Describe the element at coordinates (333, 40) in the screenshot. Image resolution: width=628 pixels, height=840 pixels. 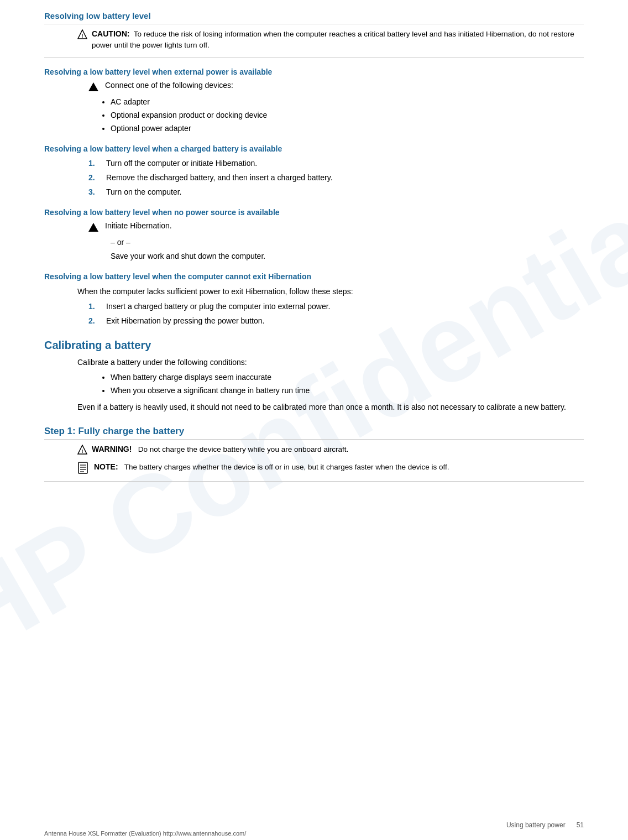
I see `caution-body: To reduce the risk of losing information…` at that location.